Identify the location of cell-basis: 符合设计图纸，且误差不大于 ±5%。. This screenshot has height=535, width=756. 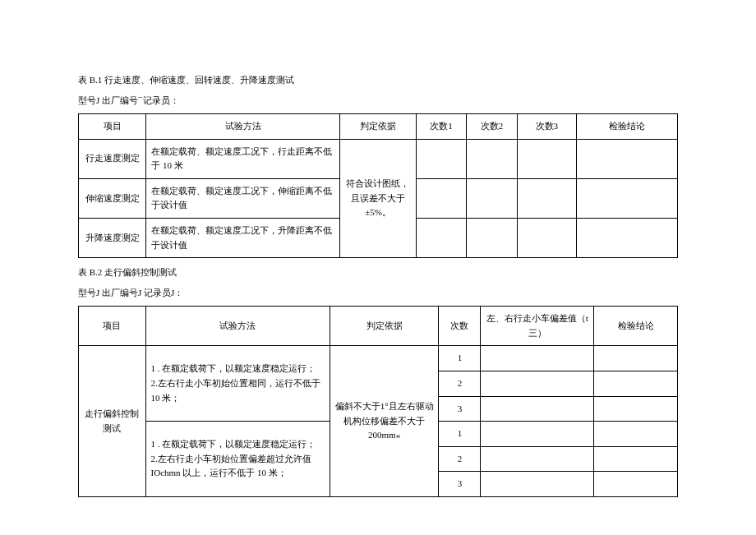
(378, 199).